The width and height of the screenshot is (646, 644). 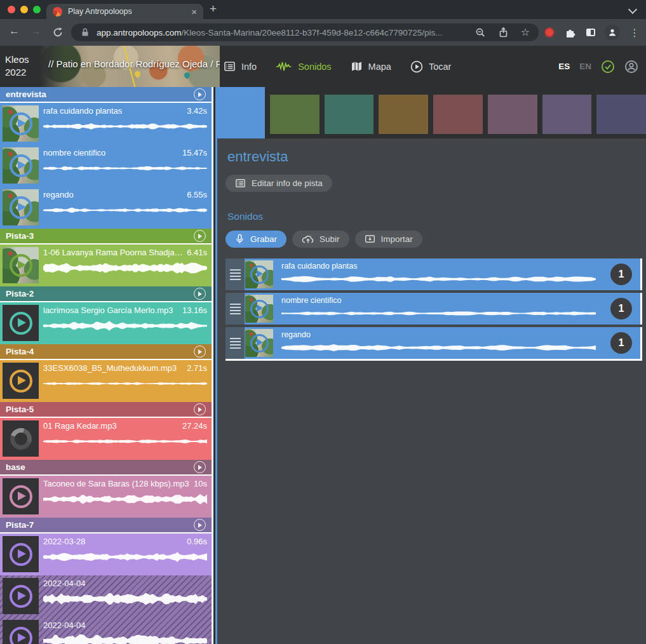 What do you see at coordinates (240, 113) in the screenshot?
I see `track-tile-entrevista` at bounding box center [240, 113].